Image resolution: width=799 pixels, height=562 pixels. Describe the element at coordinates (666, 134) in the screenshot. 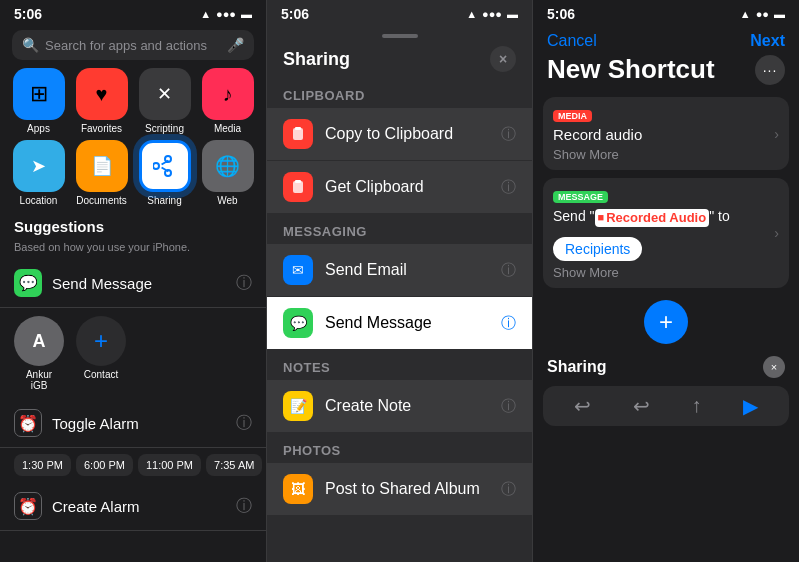

I see `record-audio-card: MEDIA Record audio Show More ›` at that location.